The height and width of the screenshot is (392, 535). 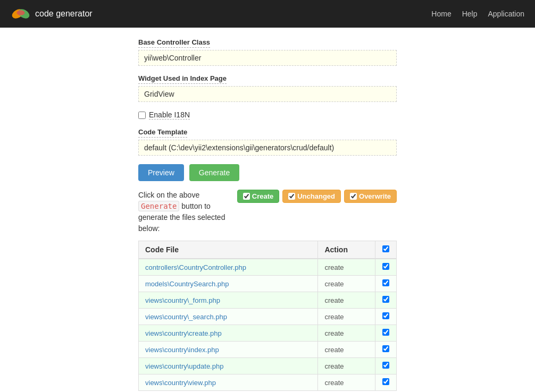 I want to click on badge-create: Create, so click(x=258, y=197).